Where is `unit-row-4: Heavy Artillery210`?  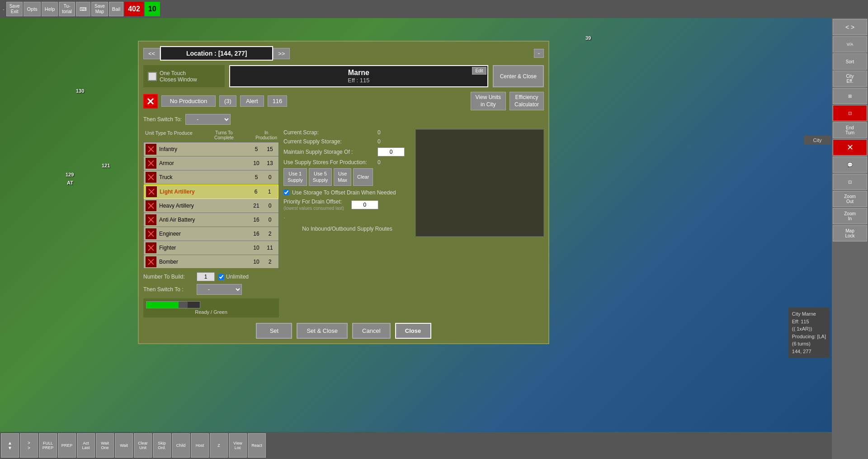
unit-row-4: Heavy Artillery210 is located at coordinates (211, 206).